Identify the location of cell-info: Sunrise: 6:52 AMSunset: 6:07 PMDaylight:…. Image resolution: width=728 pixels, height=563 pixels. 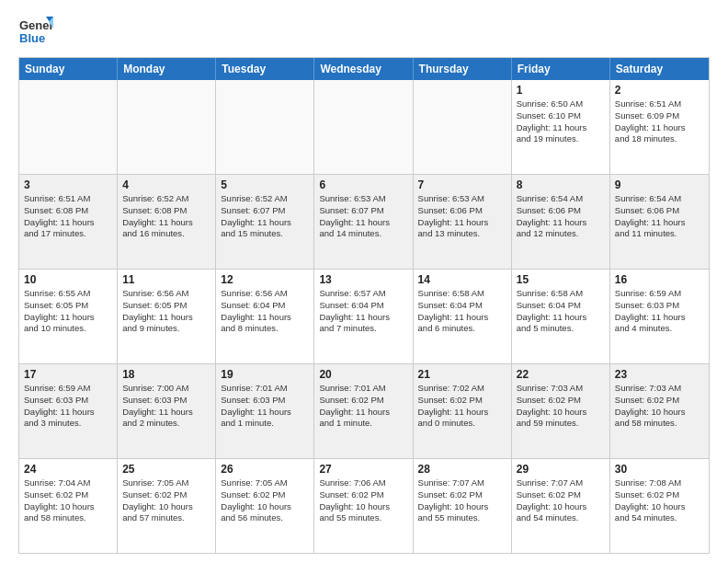
(265, 217).